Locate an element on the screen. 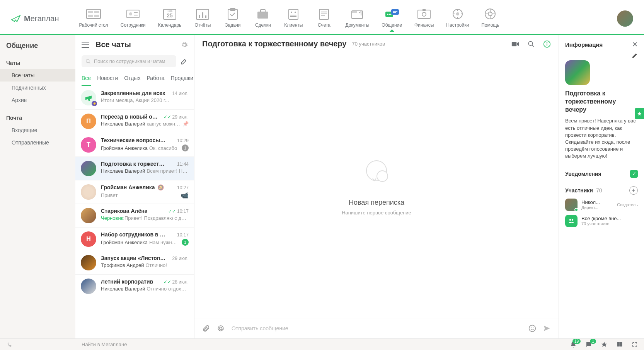 Image resolution: width=644 pixels, height=350 pixels. nav-item-8: Документы is located at coordinates (357, 19).